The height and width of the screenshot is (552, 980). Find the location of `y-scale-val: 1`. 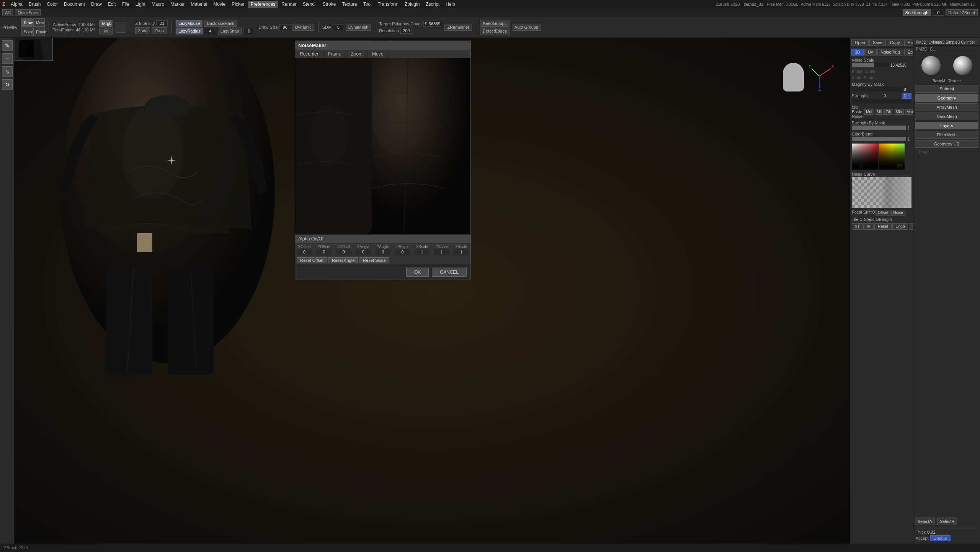

y-scale-val: 1 is located at coordinates (442, 252).